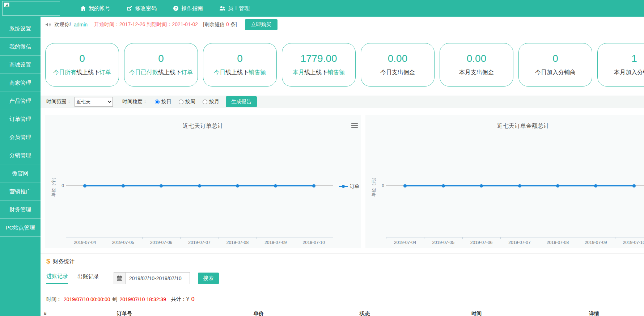  Describe the element at coordinates (20, 228) in the screenshot. I see `sidebar-item: PC站点管理` at that location.